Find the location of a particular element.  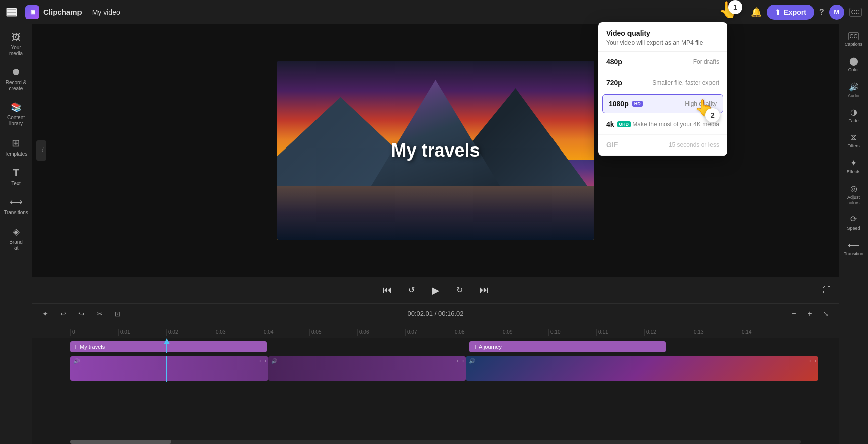

text-clip-a-journey: T A journey is located at coordinates (568, 347).